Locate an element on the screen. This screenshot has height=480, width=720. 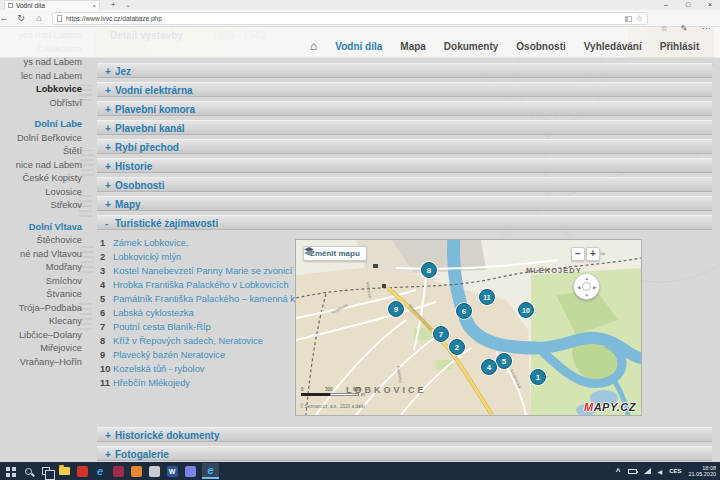
taskbar-search-icon is located at coordinates (28, 471).